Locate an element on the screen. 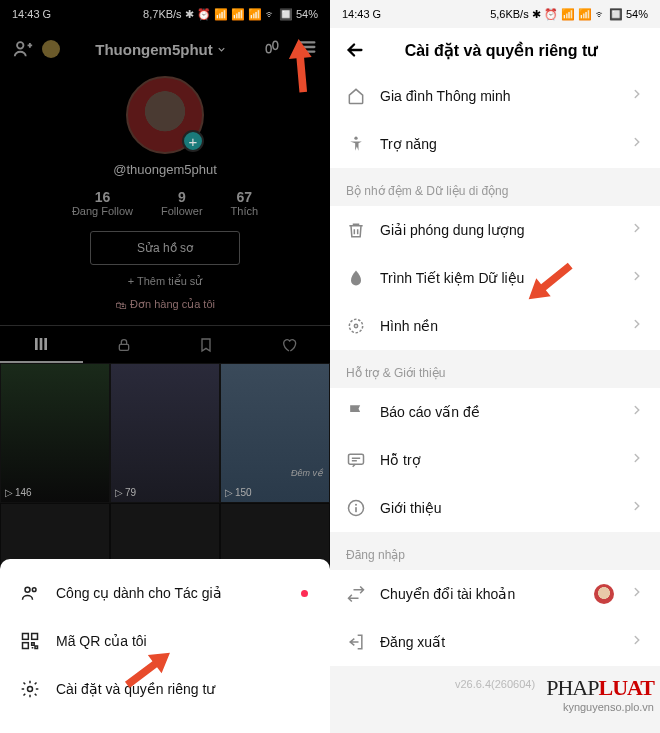 This screenshot has width=660, height=733. tab-private is located at coordinates (124, 344).